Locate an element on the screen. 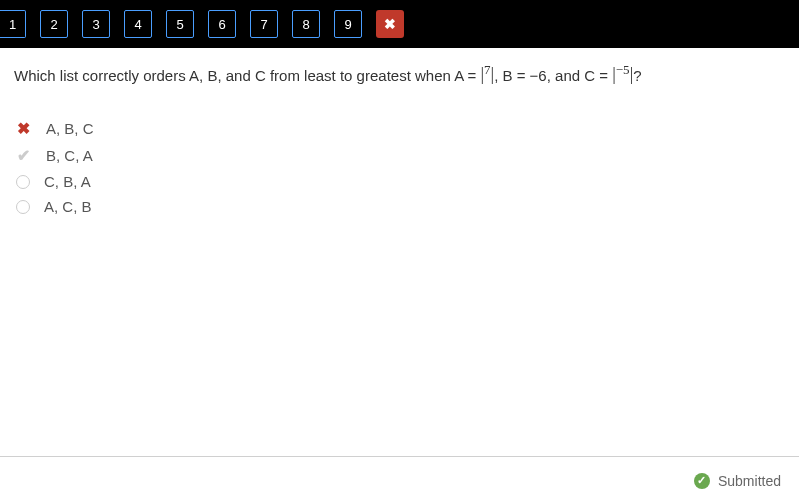 The width and height of the screenshot is (799, 504). close-icon: ✖ is located at coordinates (390, 24).